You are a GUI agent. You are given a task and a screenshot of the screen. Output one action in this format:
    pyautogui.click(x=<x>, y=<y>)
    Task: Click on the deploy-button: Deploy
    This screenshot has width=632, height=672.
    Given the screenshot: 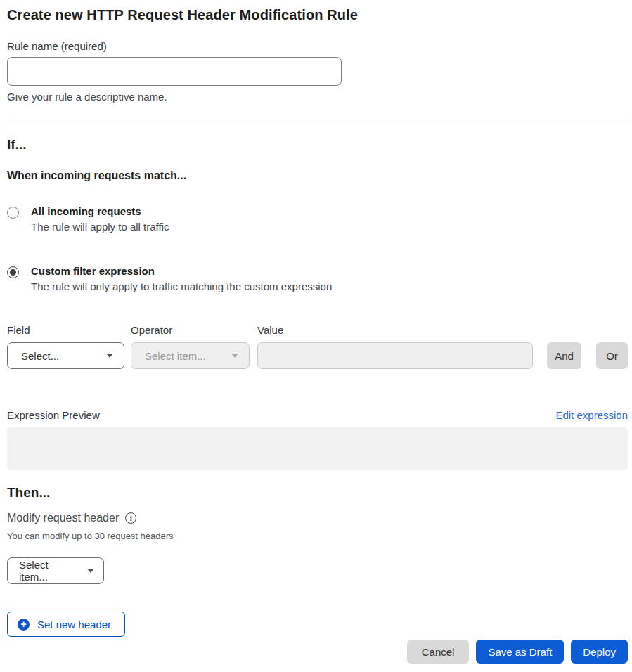 What is the action you would take?
    pyautogui.click(x=599, y=652)
    